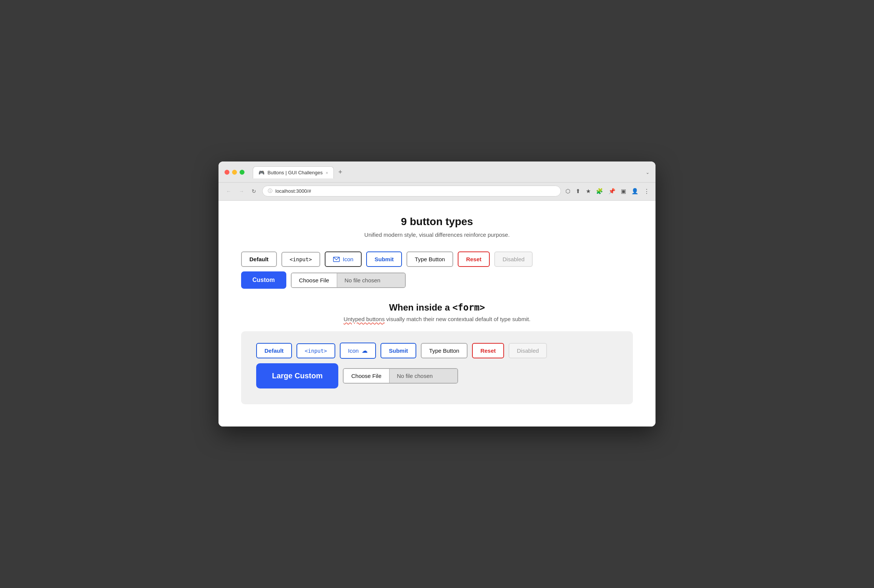 The image size is (874, 588). Describe the element at coordinates (635, 191) in the screenshot. I see `profile-icon: 👤` at that location.